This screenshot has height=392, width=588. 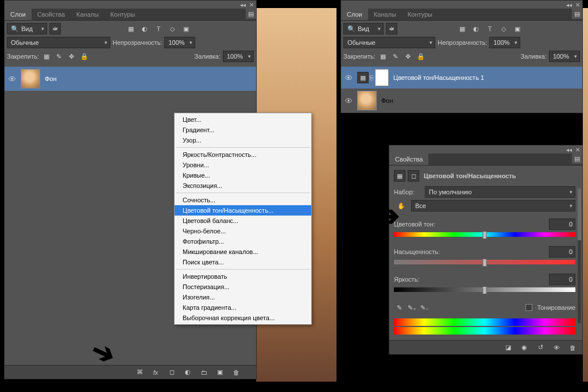 What do you see at coordinates (156, 372) in the screenshot?
I see `layer-style-icon: fx` at bounding box center [156, 372].